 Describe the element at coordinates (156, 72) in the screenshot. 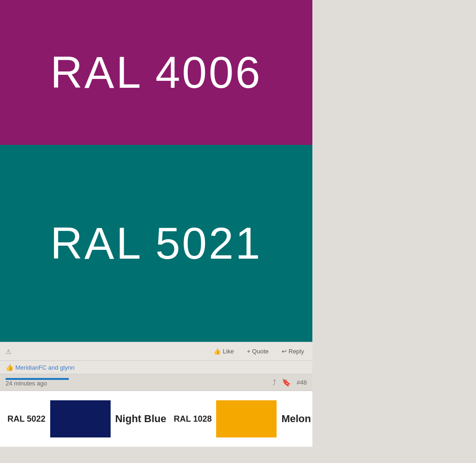

I see `ral4006-label: RAL 4006` at that location.